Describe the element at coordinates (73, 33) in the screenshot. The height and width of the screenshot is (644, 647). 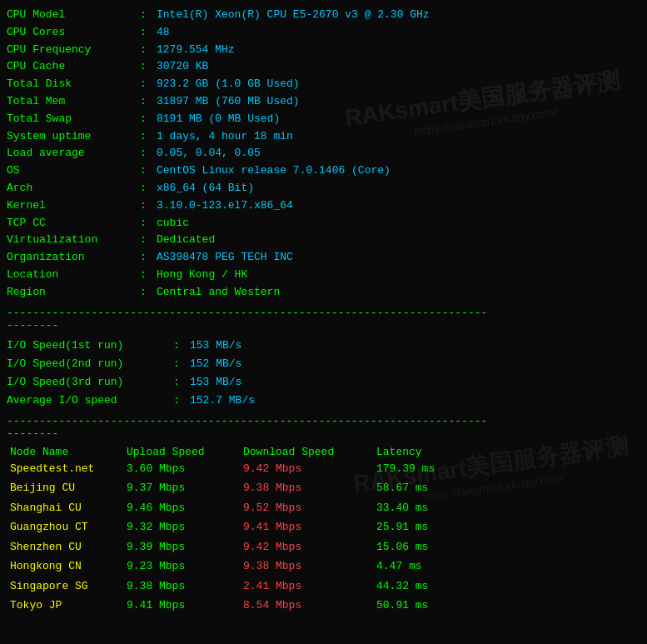
I see `cpu-cores-label: CPU Cores` at that location.